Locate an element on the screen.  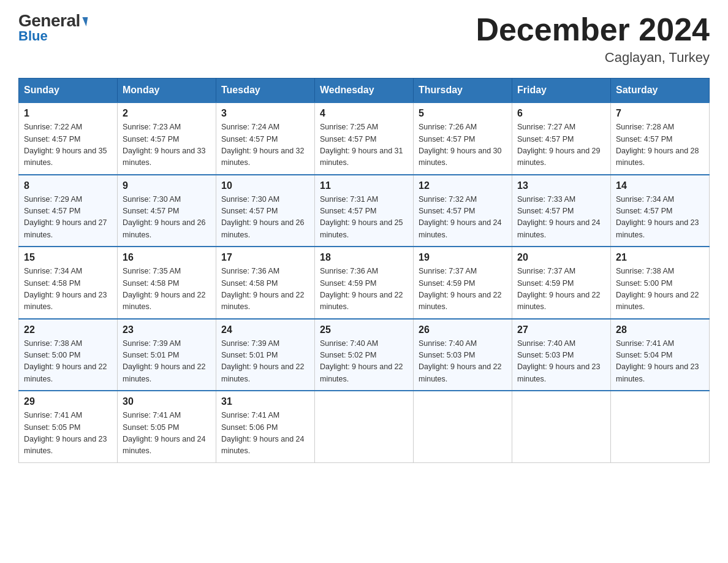
day-number: 29 is located at coordinates (68, 402).